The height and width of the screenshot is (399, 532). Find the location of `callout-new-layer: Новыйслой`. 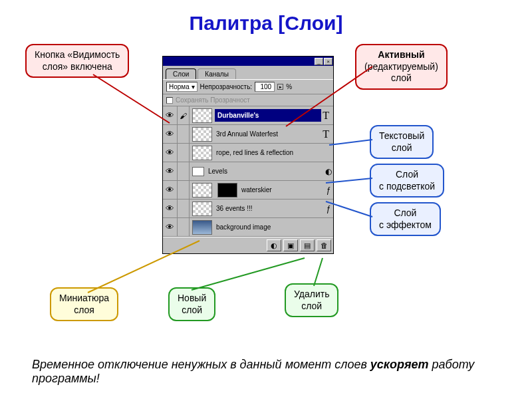

callout-new-layer: Новыйслой is located at coordinates (192, 305).